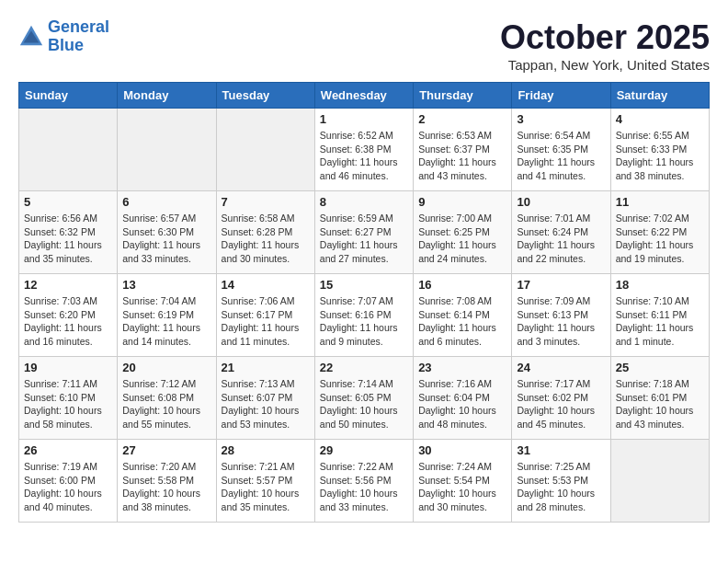 Image resolution: width=728 pixels, height=563 pixels. I want to click on day-number: 17, so click(561, 285).